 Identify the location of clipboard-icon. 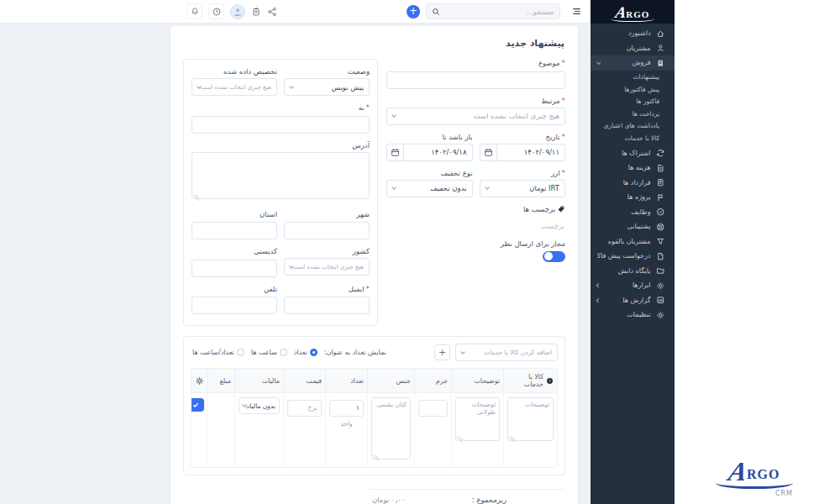
(256, 12).